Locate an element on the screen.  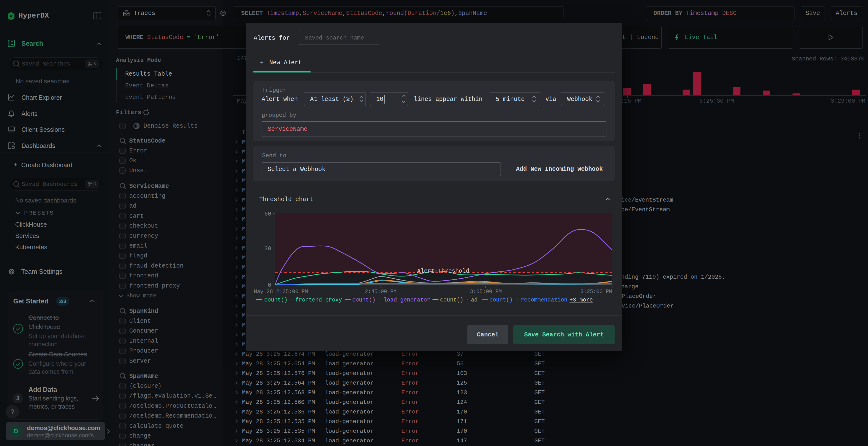
svg-text: May 28 2:25:00 PM is located at coordinates (281, 292).